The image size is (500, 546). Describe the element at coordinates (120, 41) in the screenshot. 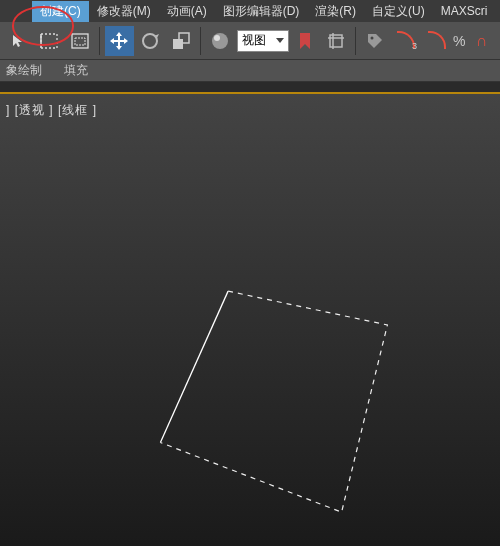

I see `move-button` at that location.